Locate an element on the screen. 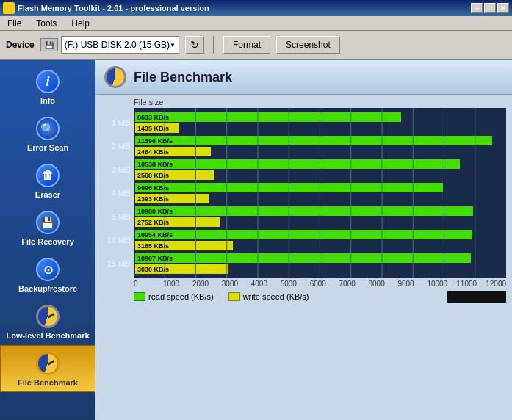  x-tick-1000: 1000 is located at coordinates (178, 283).